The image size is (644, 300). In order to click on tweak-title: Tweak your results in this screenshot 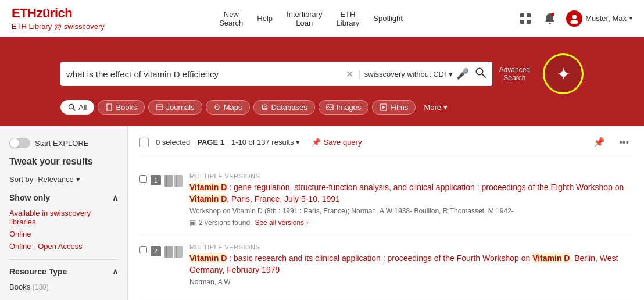, I will do `click(64, 162)`.